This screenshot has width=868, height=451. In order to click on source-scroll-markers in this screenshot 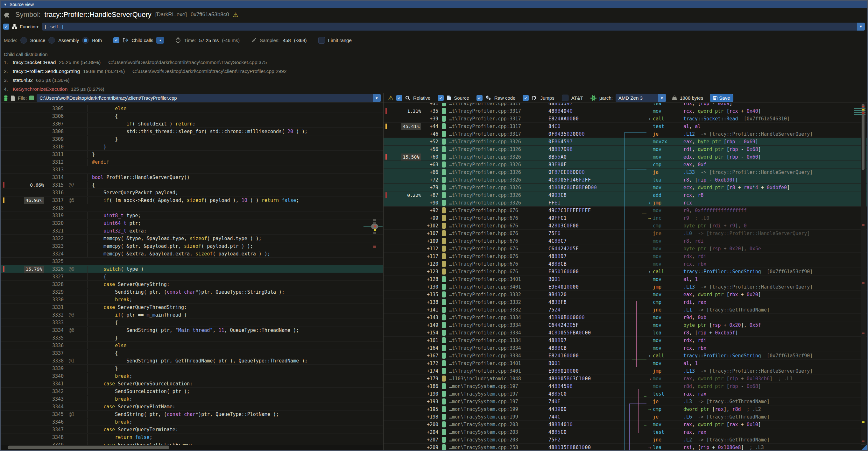, I will do `click(375, 276)`.